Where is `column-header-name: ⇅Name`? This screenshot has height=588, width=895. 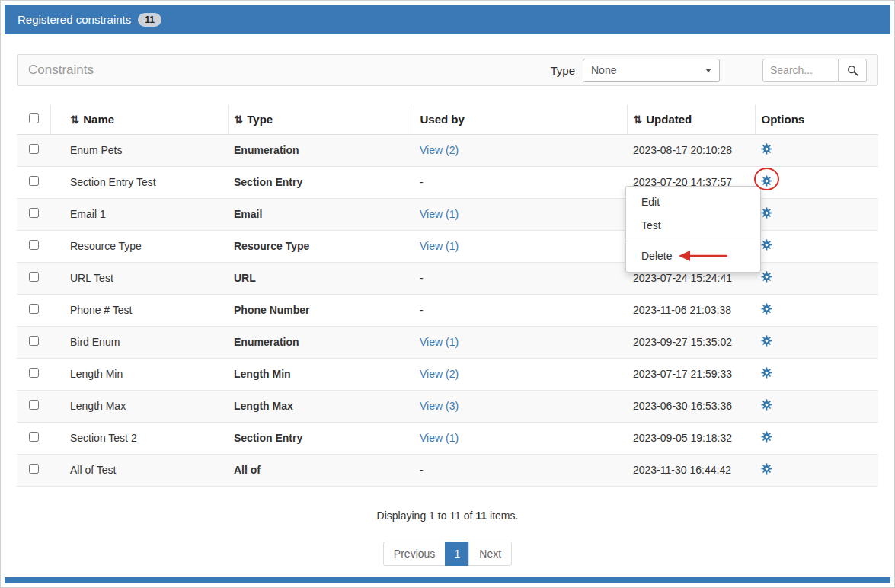 column-header-name: ⇅Name is located at coordinates (139, 120).